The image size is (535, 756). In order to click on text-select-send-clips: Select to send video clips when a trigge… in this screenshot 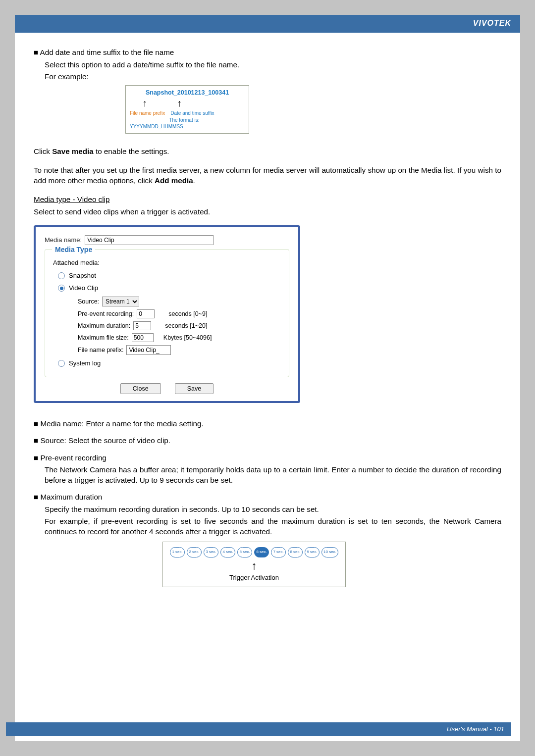, I will do `click(268, 212)`.